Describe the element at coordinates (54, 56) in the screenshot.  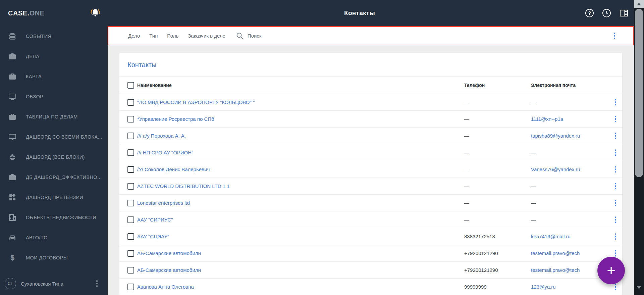
I see `sidebar-item: ДЕЛА` at that location.